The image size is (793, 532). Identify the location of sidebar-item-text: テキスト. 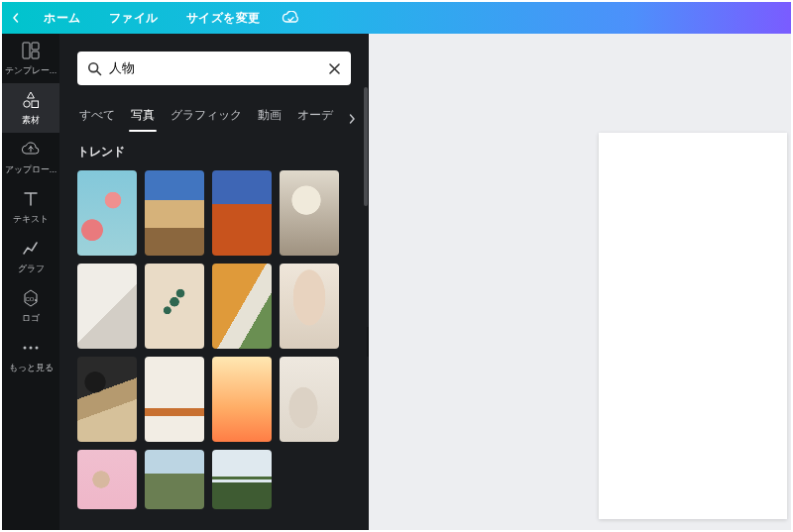
(31, 207).